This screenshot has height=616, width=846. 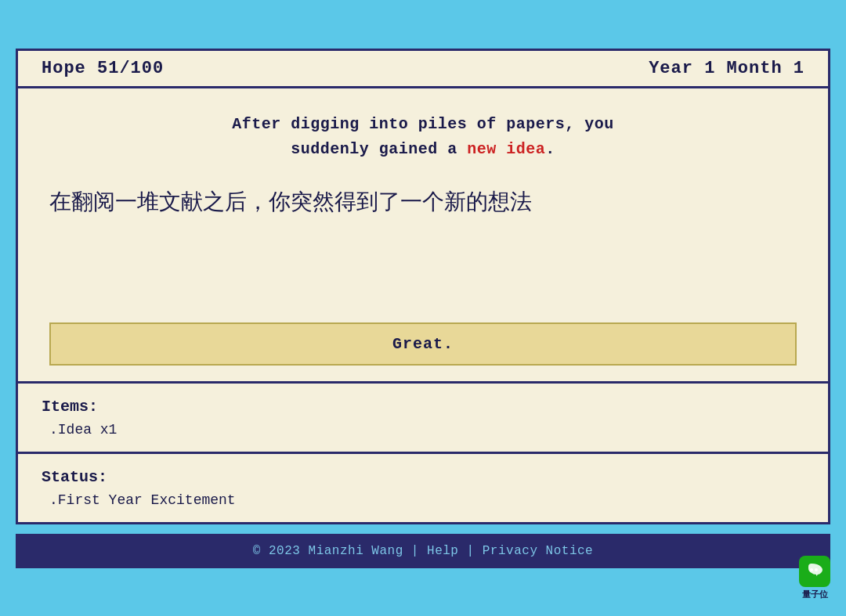 I want to click on footer-help-link: Help, so click(x=443, y=551).